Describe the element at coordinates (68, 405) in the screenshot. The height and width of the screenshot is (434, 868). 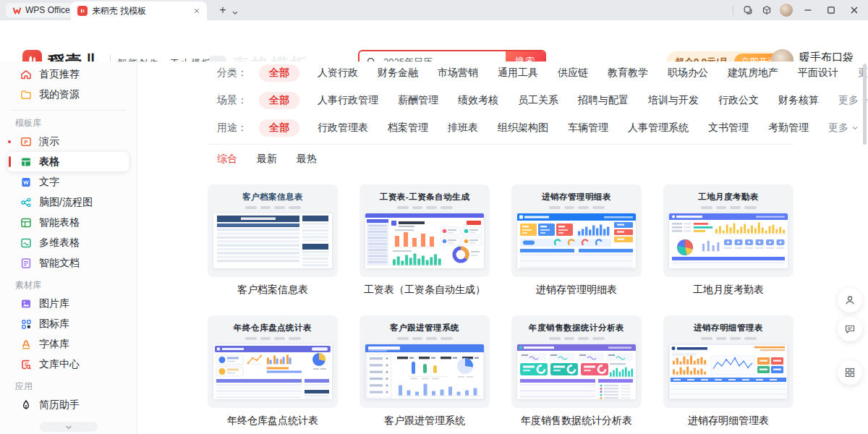
I see `sidebar-item: 简历助手` at that location.